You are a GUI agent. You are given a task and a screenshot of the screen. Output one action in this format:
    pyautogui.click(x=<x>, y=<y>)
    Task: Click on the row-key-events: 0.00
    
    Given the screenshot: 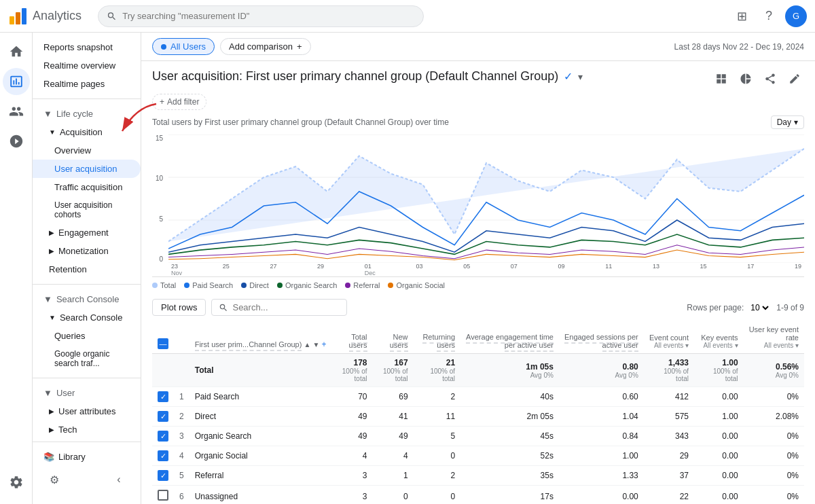 What is the action you would take?
    pyautogui.click(x=719, y=436)
    